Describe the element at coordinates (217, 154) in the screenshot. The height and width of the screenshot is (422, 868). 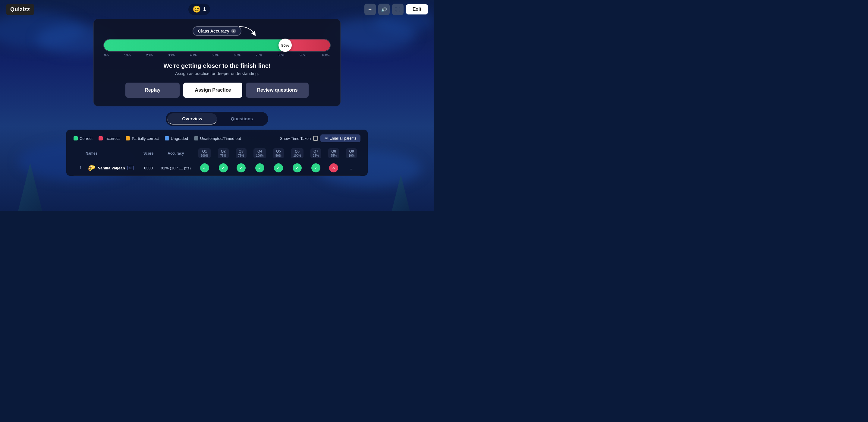
I see `table-header-row: Names Score Accuracy Q1100% Q275% Q375% …` at that location.